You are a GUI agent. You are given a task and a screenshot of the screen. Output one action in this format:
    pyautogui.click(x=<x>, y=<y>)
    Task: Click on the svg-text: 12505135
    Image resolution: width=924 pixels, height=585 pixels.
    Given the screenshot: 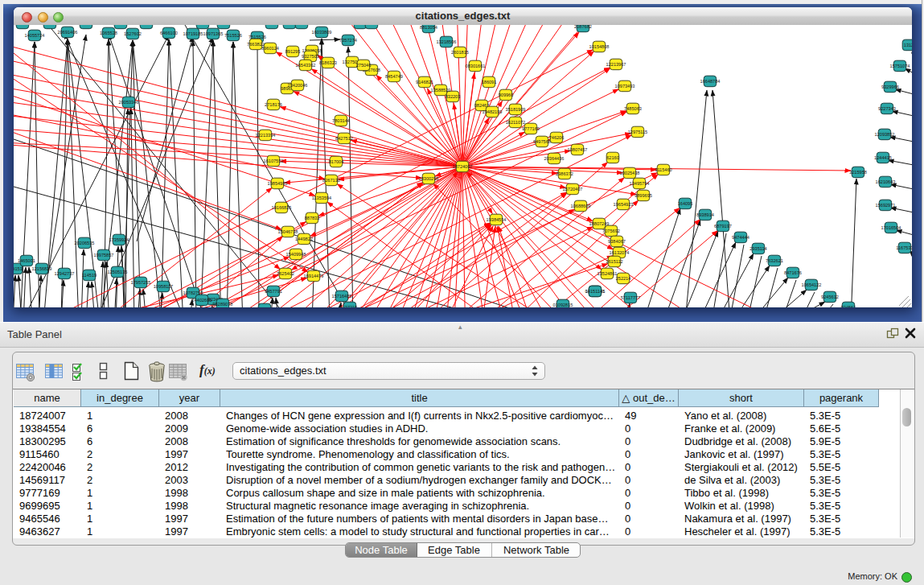 What is the action you would take?
    pyautogui.click(x=117, y=272)
    